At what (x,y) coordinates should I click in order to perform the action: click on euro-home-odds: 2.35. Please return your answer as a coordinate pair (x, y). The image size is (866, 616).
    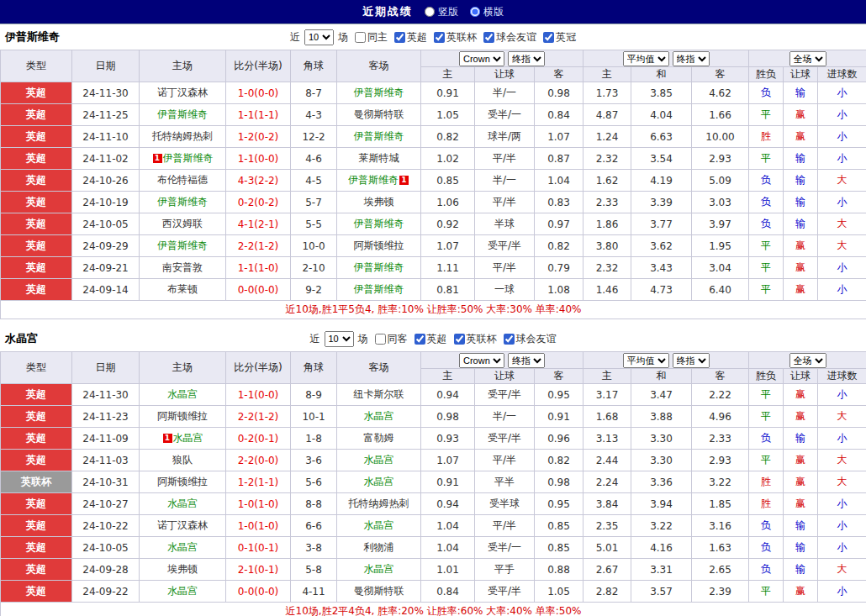
    Looking at the image, I should click on (607, 526).